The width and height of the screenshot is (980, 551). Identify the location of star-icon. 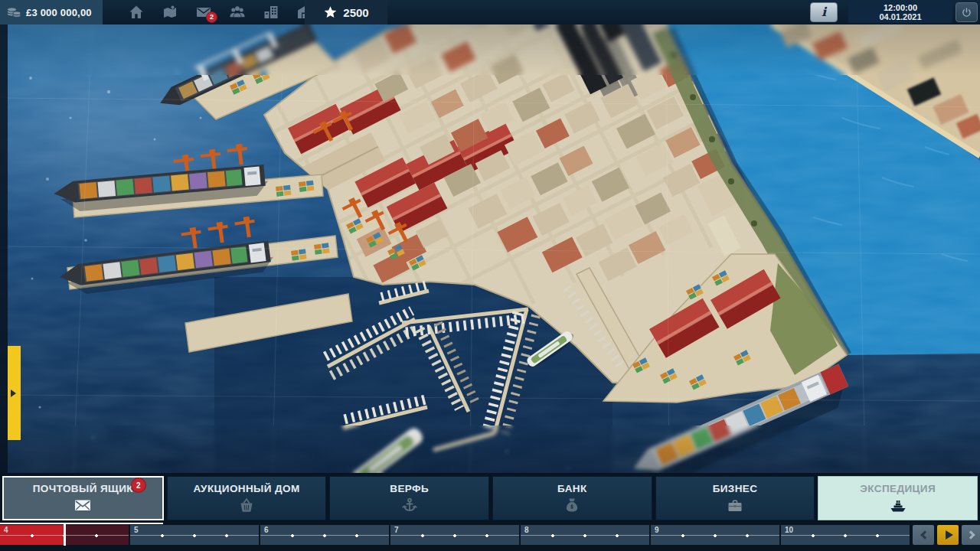
(331, 12).